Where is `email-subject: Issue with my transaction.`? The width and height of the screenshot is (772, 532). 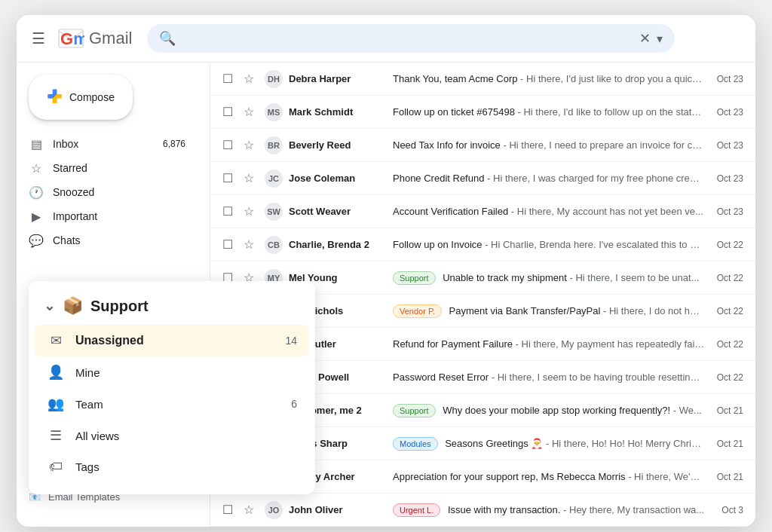
email-subject: Issue with my transaction. is located at coordinates (504, 509).